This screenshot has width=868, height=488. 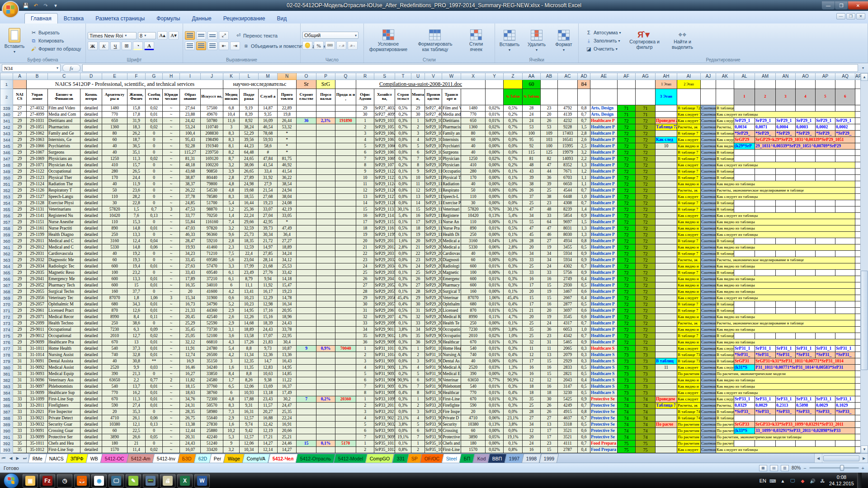 I want to click on cell: 0,0%, so click(x=403, y=152).